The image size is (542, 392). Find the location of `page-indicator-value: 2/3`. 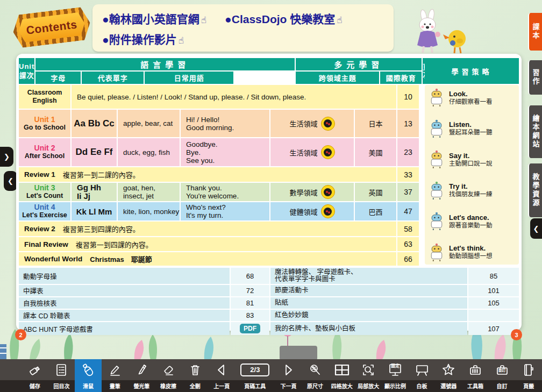

page-indicator-value: 2/3 is located at coordinates (255, 370).